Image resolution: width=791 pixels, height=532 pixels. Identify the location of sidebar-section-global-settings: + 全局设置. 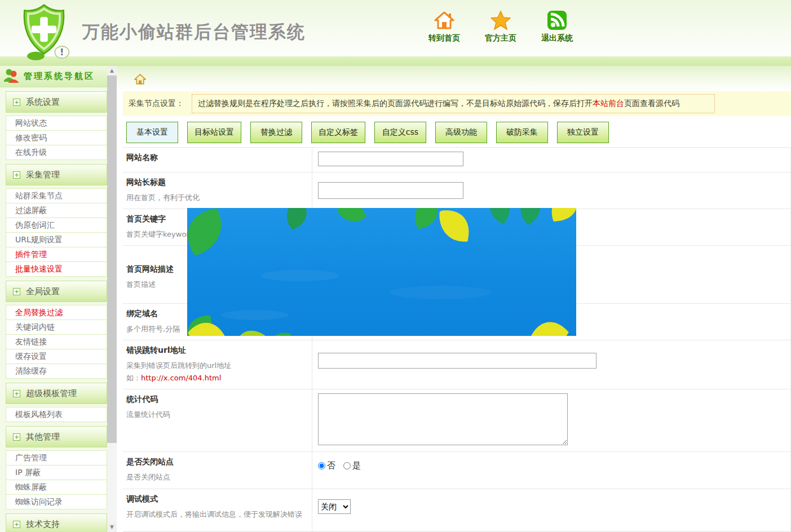
(56, 291).